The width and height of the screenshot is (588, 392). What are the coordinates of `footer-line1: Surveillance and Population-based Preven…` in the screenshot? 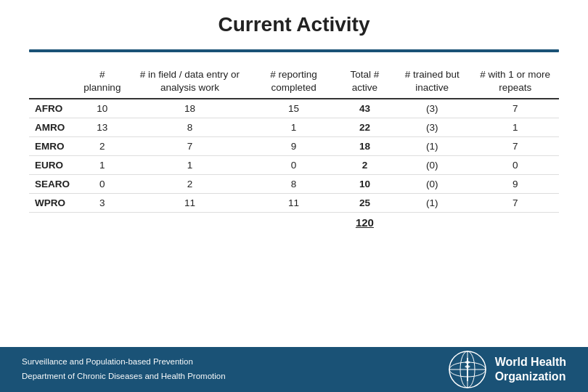 It's located at (123, 362).